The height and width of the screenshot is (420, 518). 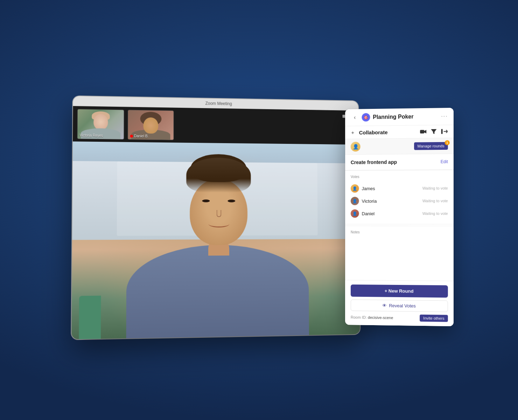 What do you see at coordinates (355, 214) in the screenshot?
I see `avatar-daniel-icon: 👤` at bounding box center [355, 214].